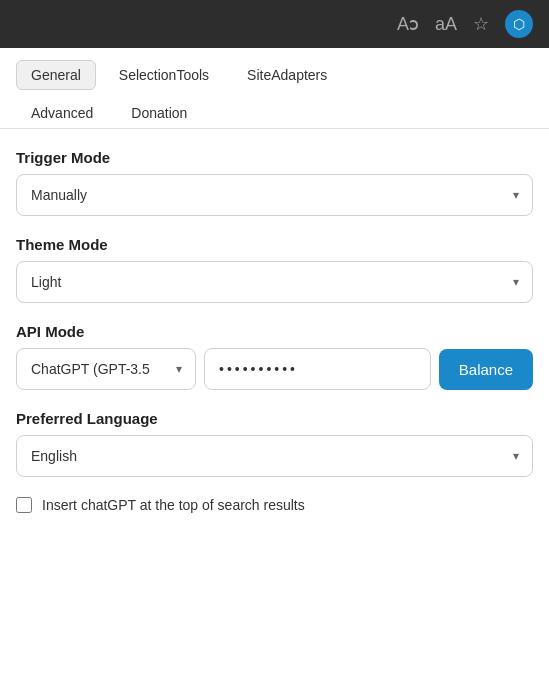 The width and height of the screenshot is (549, 691). Describe the element at coordinates (481, 24) in the screenshot. I see `star-icon: ☆` at that location.